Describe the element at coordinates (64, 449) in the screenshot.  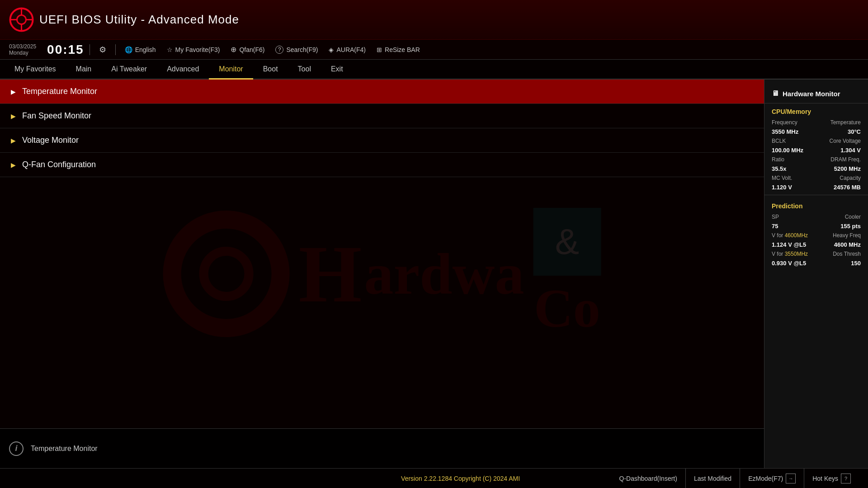
I see `info-text: Temperature Monitor` at that location.